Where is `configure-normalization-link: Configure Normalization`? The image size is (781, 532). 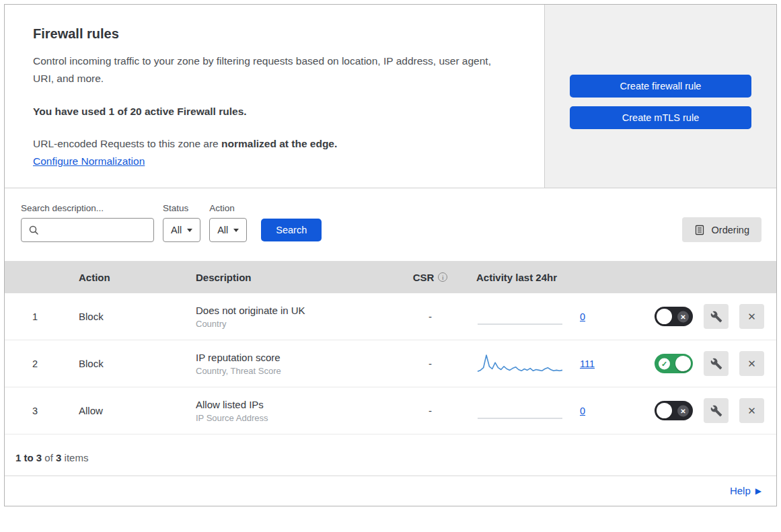
configure-normalization-link: Configure Normalization is located at coordinates (89, 161).